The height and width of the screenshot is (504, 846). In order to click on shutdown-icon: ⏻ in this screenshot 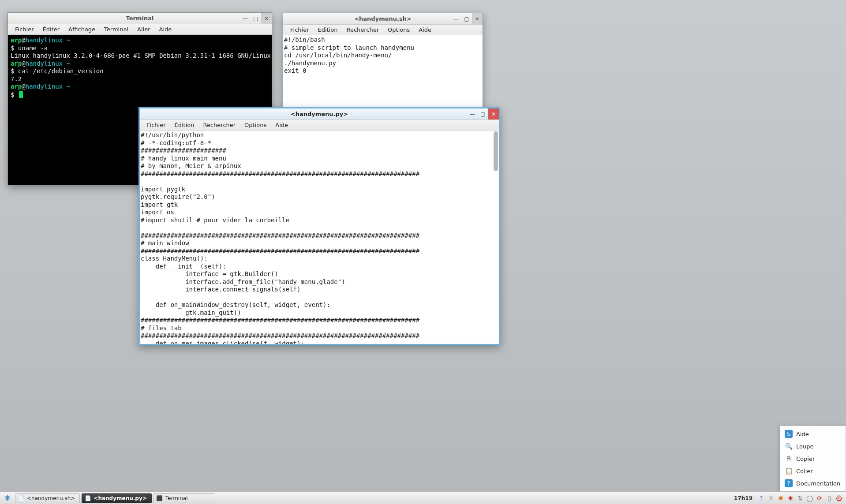, I will do `click(839, 498)`.